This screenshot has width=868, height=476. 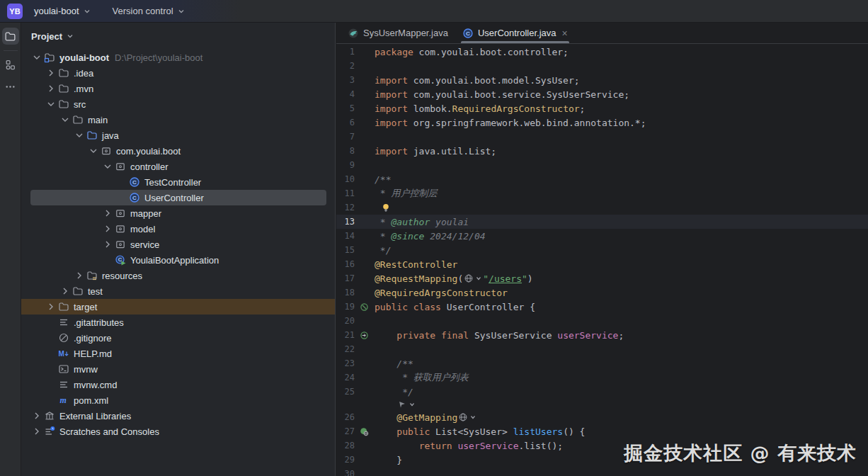 I want to click on maven-file-icon: m, so click(x=64, y=400).